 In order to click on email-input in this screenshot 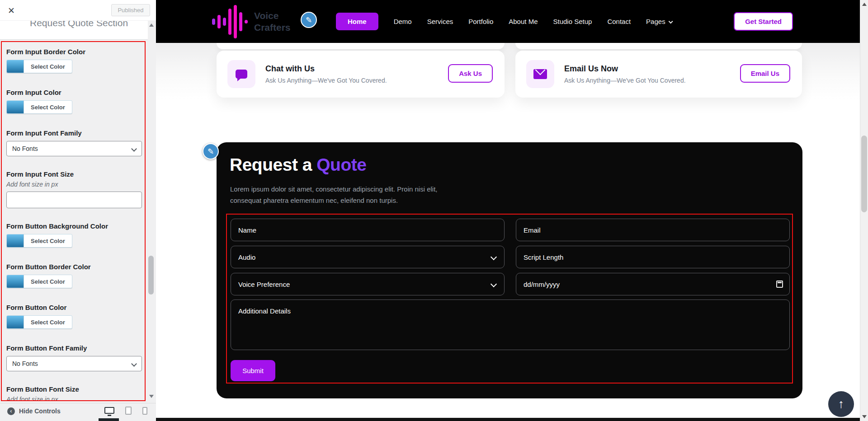, I will do `click(653, 230)`.